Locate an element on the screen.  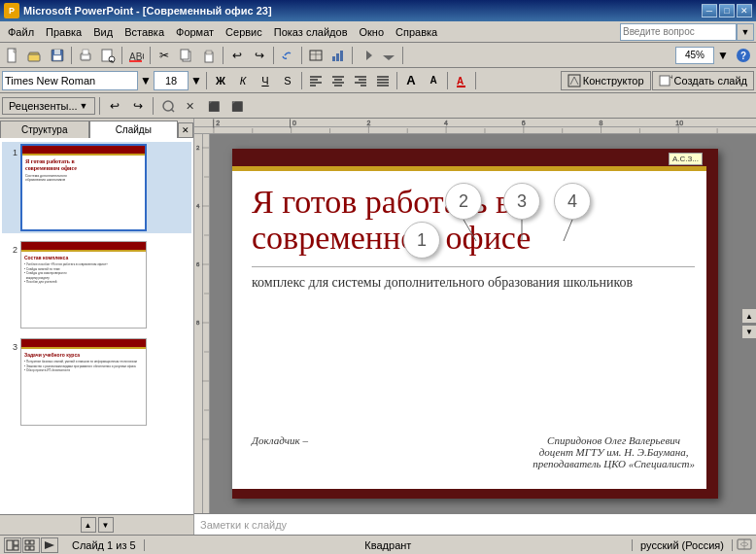
zoom-dropdown: ▼ is located at coordinates (723, 55).